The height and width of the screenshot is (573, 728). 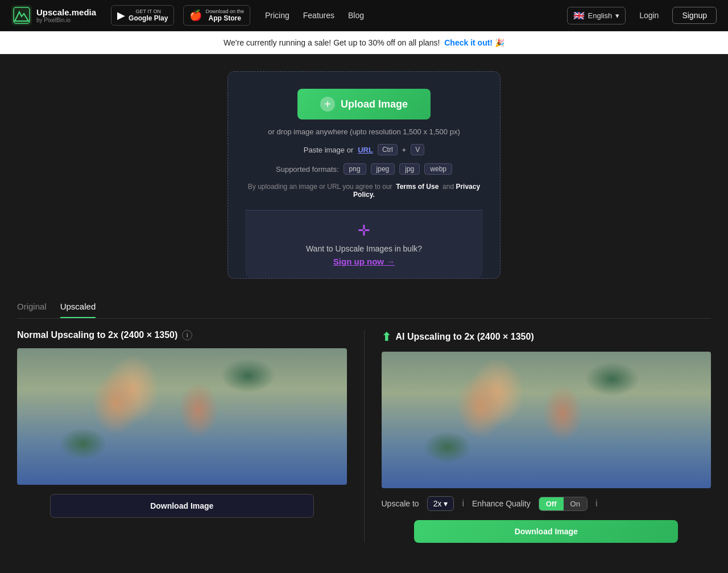 What do you see at coordinates (383, 169) in the screenshot?
I see `format-jpeg: jpeg` at bounding box center [383, 169].